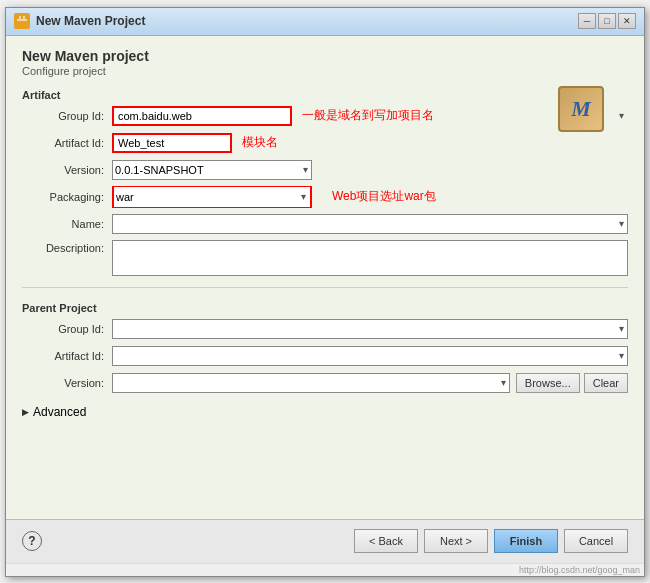 Image resolution: width=650 pixels, height=583 pixels. I want to click on parent-version-select, so click(311, 383).